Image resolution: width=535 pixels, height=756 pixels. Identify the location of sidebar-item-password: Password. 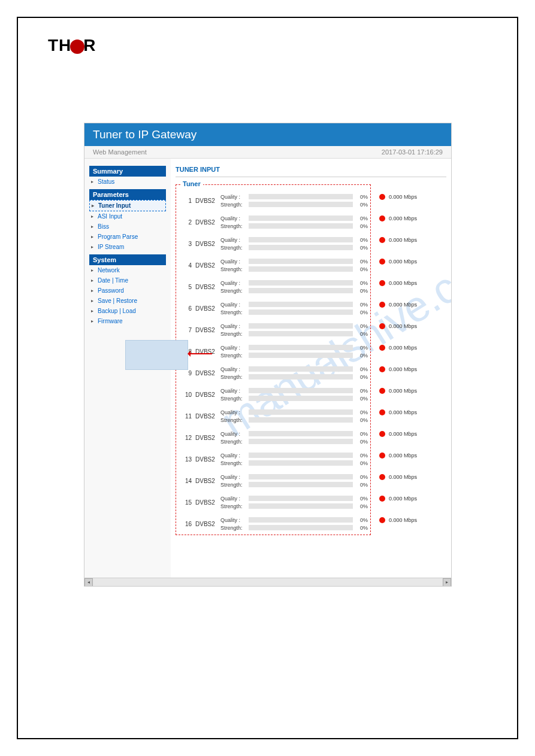
(128, 291).